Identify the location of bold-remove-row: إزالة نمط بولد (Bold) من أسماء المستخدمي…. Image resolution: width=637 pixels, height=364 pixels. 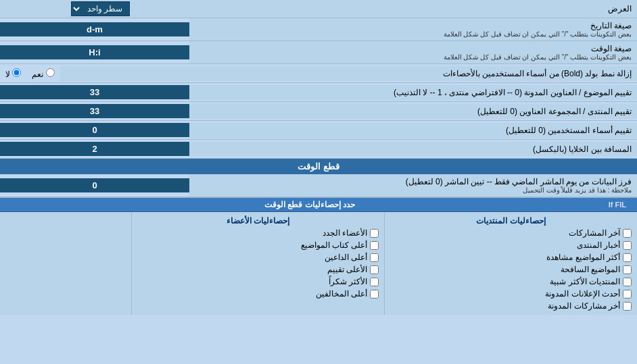
(318, 74).